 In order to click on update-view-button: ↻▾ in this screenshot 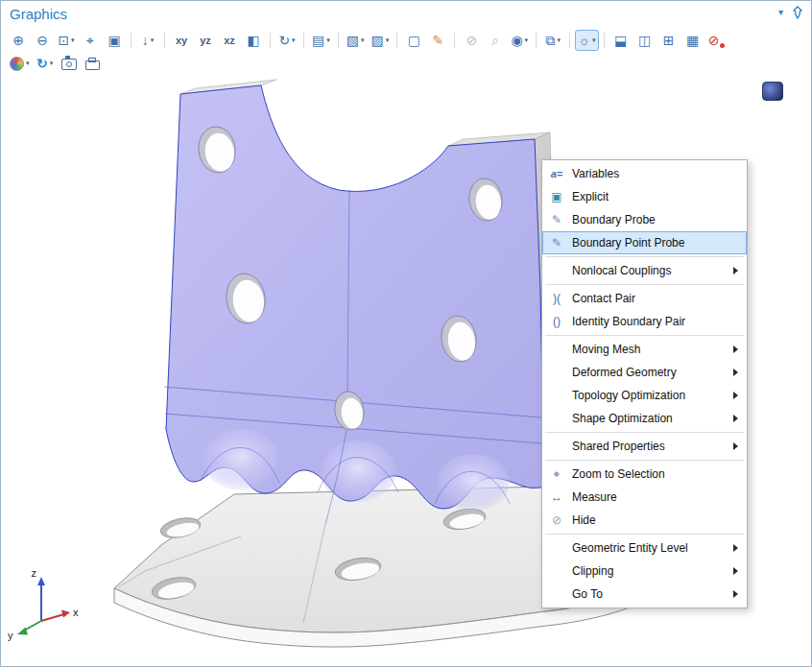, I will do `click(45, 63)`.